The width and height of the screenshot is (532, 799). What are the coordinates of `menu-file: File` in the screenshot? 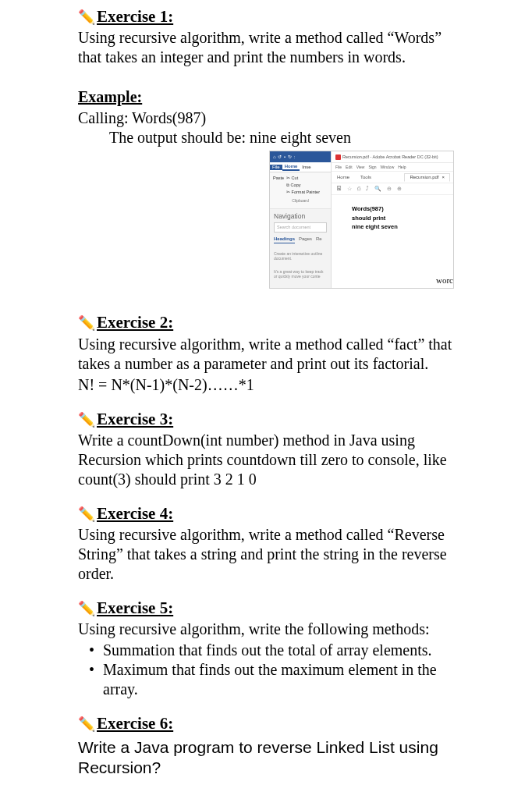 It's located at (339, 167).